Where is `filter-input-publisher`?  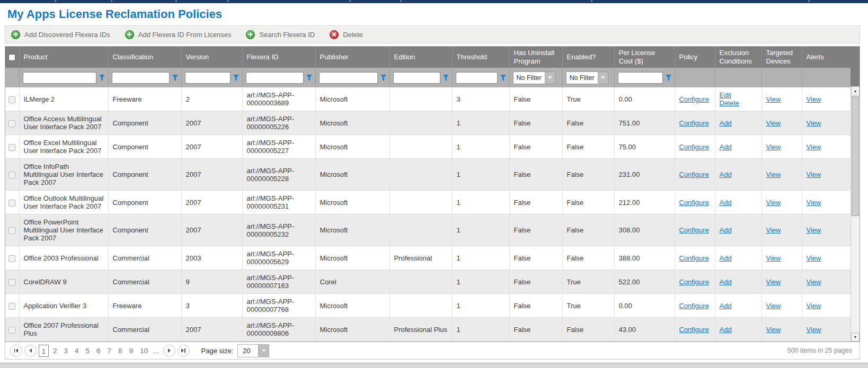 filter-input-publisher is located at coordinates (349, 78).